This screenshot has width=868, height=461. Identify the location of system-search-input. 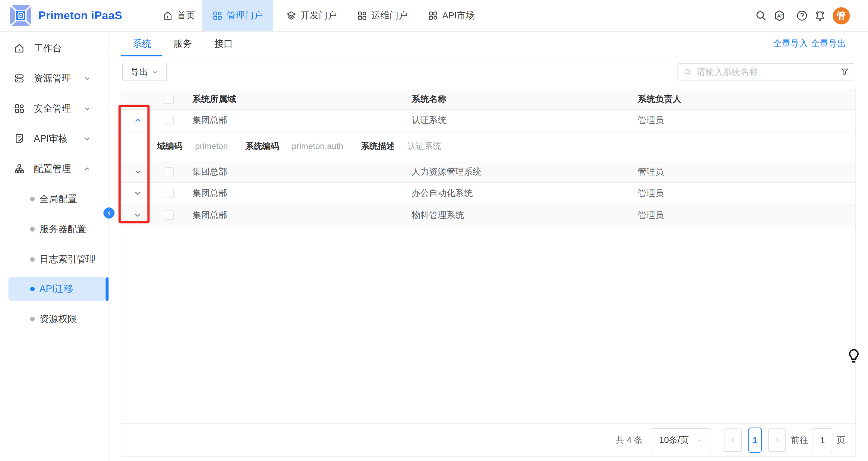
(766, 72).